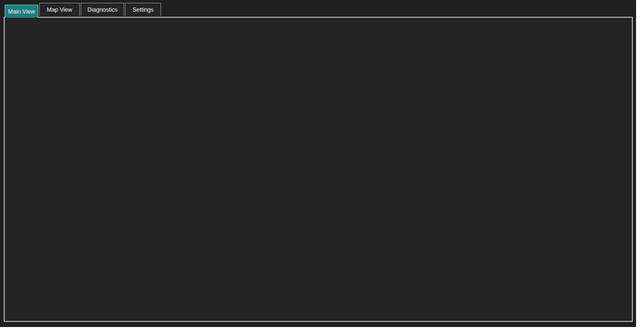  What do you see at coordinates (143, 10) in the screenshot?
I see `tab-settings-label: Settings` at bounding box center [143, 10].